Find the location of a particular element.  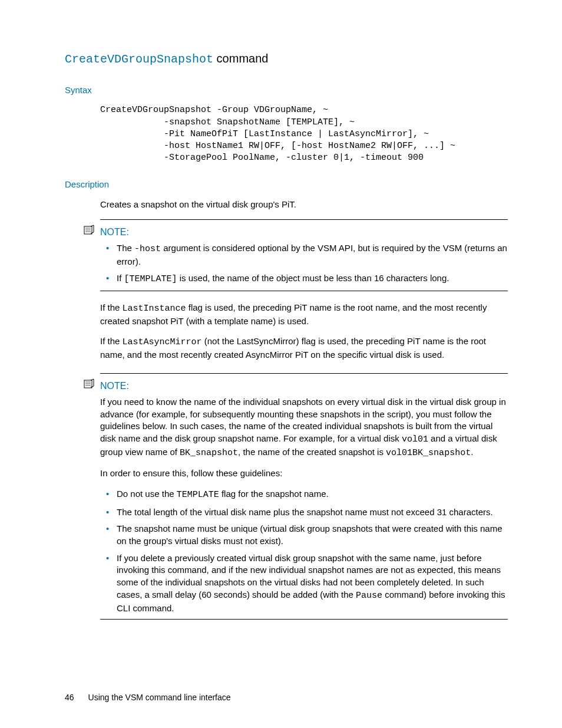

syntax-codeblock: CreateVDGroupSnapshot -Group VDGroupName… is located at coordinates (304, 134).